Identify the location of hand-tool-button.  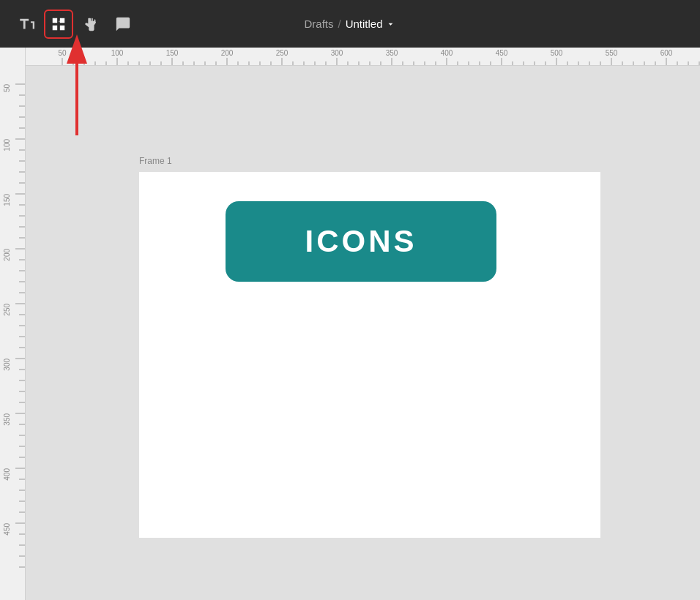
(91, 24).